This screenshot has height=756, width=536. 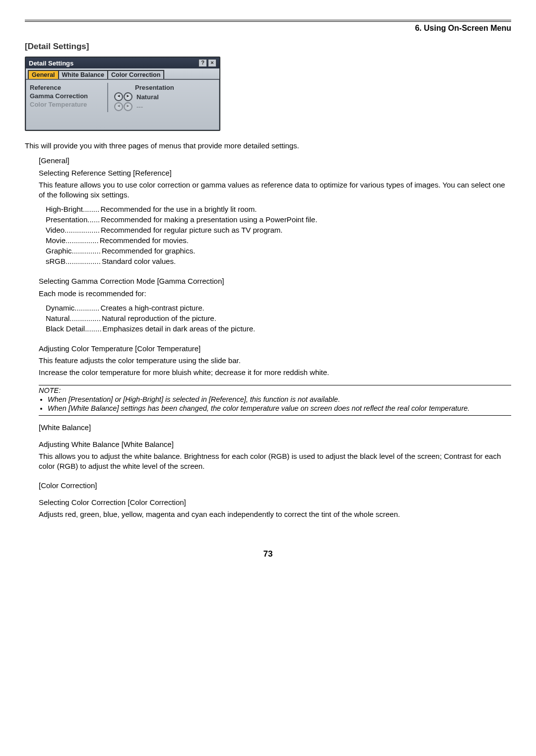 What do you see at coordinates (268, 20) in the screenshot?
I see `top-rule` at bounding box center [268, 20].